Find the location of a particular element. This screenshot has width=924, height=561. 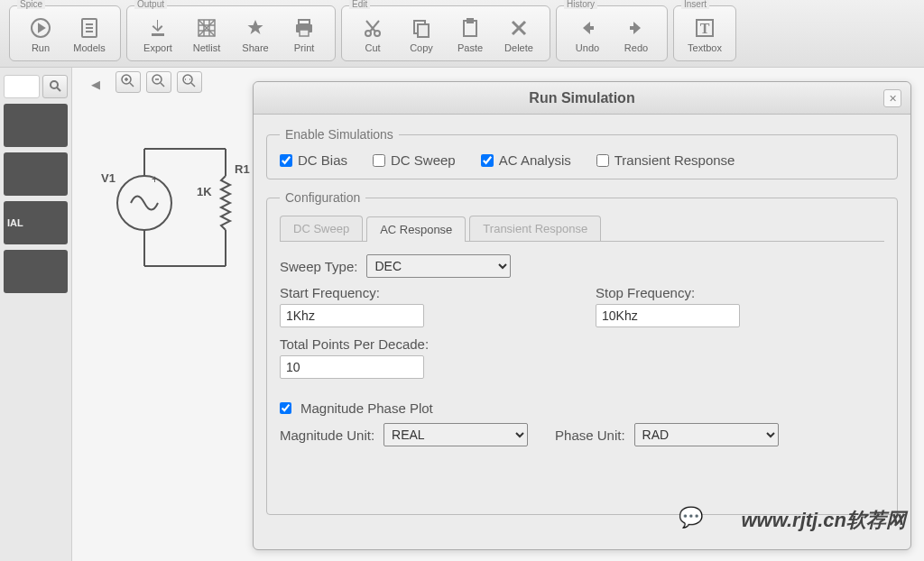

transient-checkbox is located at coordinates (603, 161).